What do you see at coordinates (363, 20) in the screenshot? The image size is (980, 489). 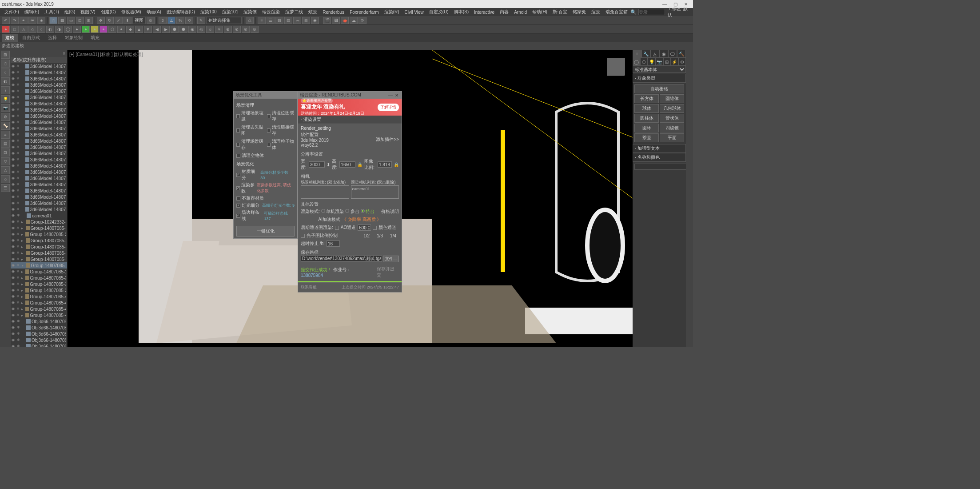 I see `render-iterate-icon: ⟳` at bounding box center [363, 20].